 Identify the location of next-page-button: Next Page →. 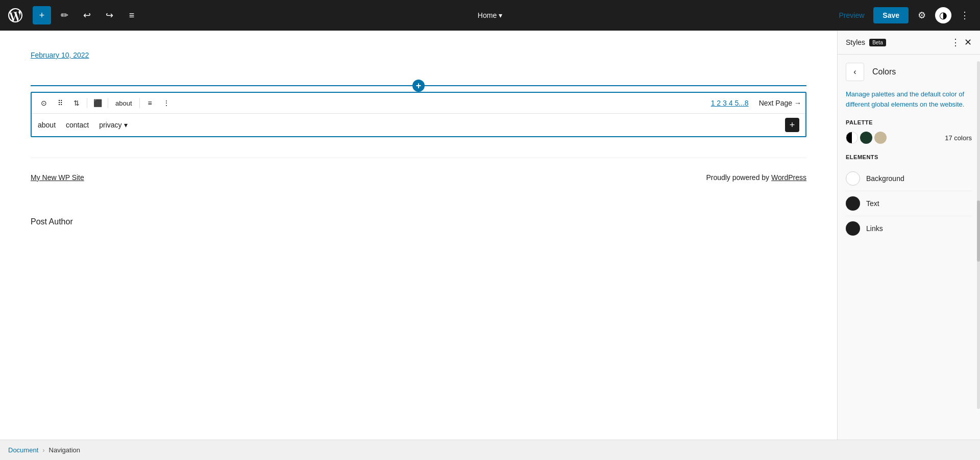
(780, 103).